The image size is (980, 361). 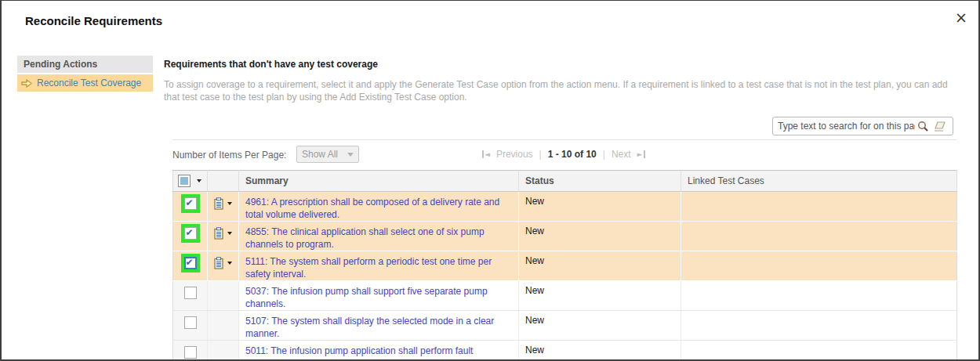 I want to click on selection-menu-caret-icon, so click(x=199, y=181).